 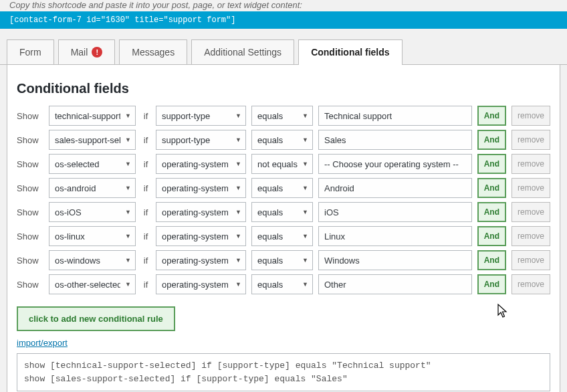 I want to click on tab-form: Form, so click(x=31, y=52).